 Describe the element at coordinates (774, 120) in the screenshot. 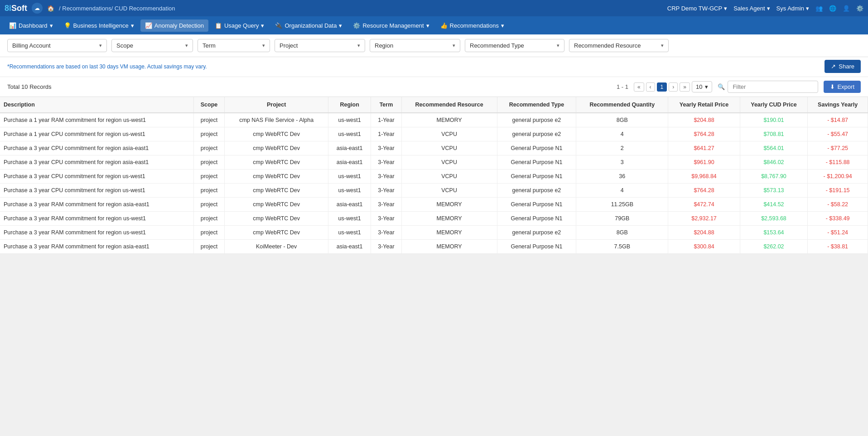

I see `cell-yearly-cud-price: $190.01` at that location.